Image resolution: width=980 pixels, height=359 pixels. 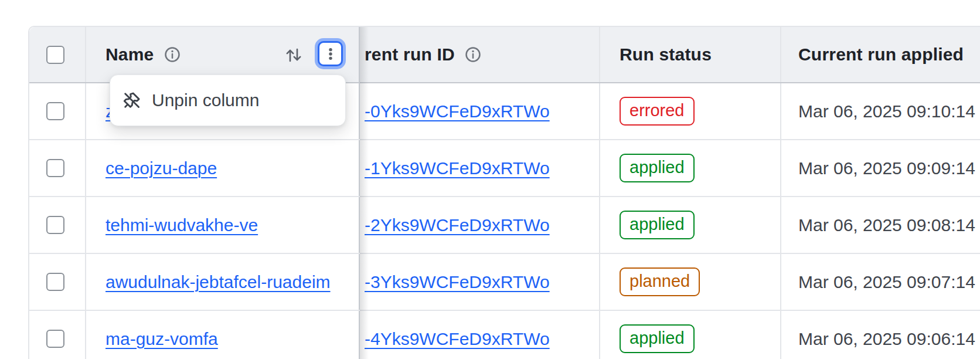 What do you see at coordinates (182, 225) in the screenshot?
I see `workspace-name-link: tehmi-wudvakhe-ve` at bounding box center [182, 225].